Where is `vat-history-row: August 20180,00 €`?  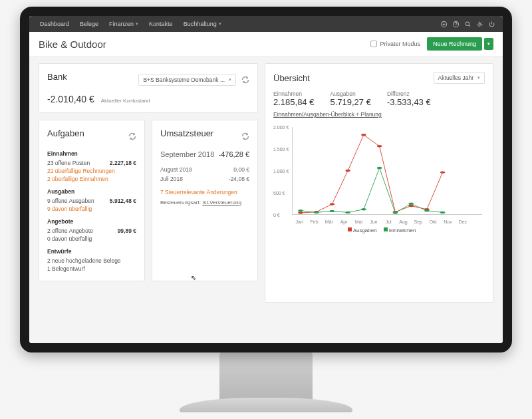 vat-history-row: August 20180,00 € is located at coordinates (205, 170).